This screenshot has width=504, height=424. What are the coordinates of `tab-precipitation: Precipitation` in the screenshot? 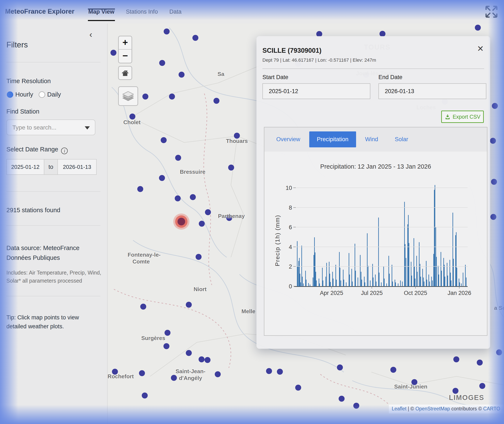 It's located at (333, 139).